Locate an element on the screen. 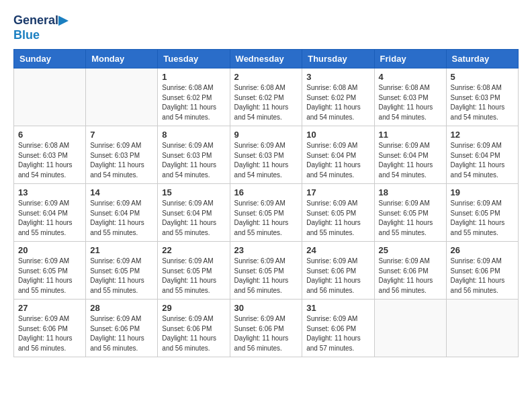  day-number: 25 is located at coordinates (410, 250).